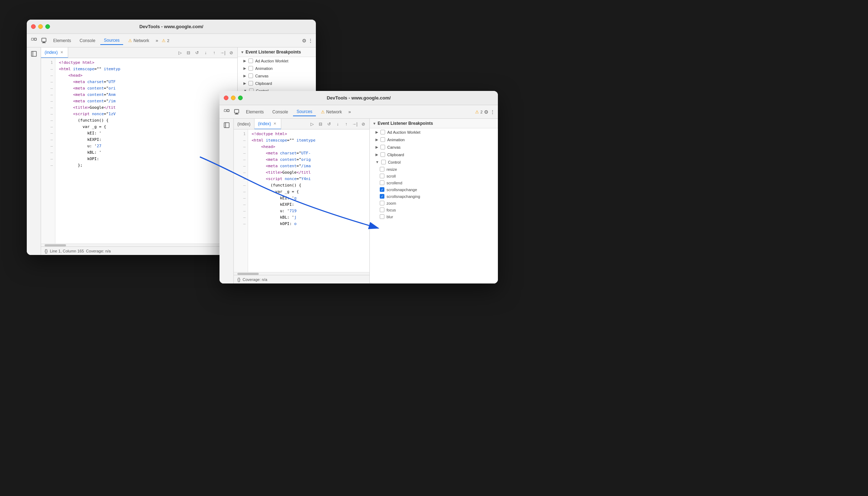  Describe the element at coordinates (329, 124) in the screenshot. I see `step-over-btn-2: ↺` at that location.